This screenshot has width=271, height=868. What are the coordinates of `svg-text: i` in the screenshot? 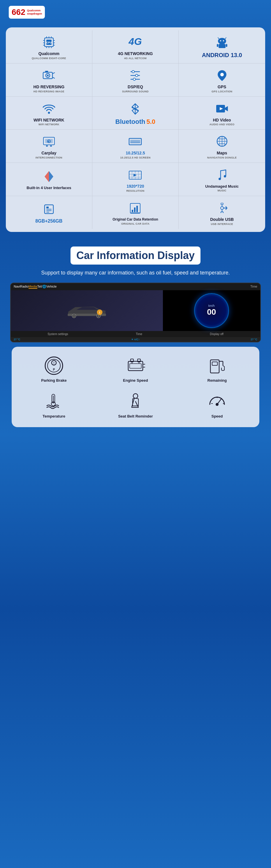 It's located at (100, 312).